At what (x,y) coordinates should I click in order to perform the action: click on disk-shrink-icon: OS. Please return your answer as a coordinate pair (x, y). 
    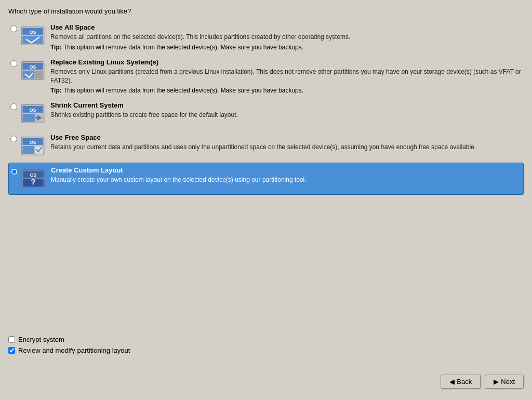
    Looking at the image, I should click on (33, 114).